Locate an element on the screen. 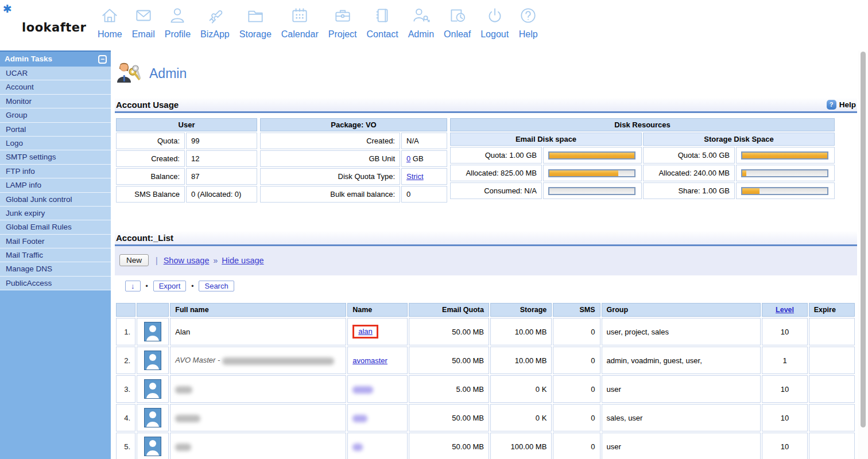  storage-quota-label: Quota: 5.00 GB is located at coordinates (689, 155).